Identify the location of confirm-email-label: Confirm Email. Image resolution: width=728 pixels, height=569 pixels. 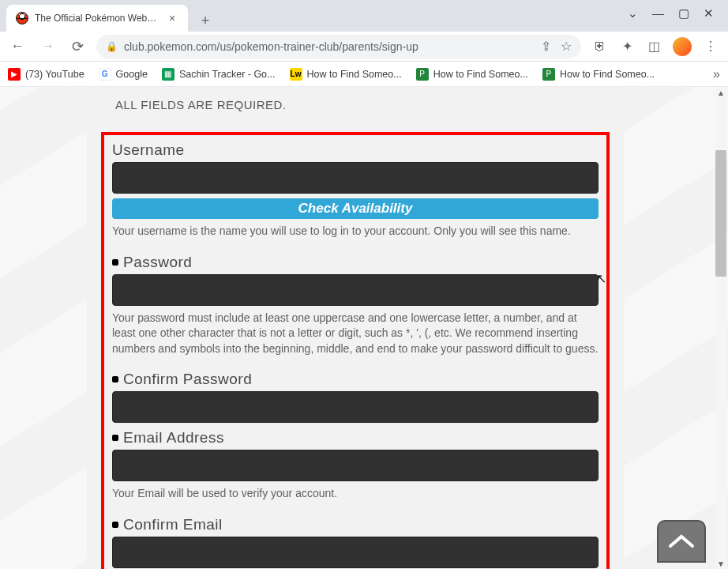
(355, 525).